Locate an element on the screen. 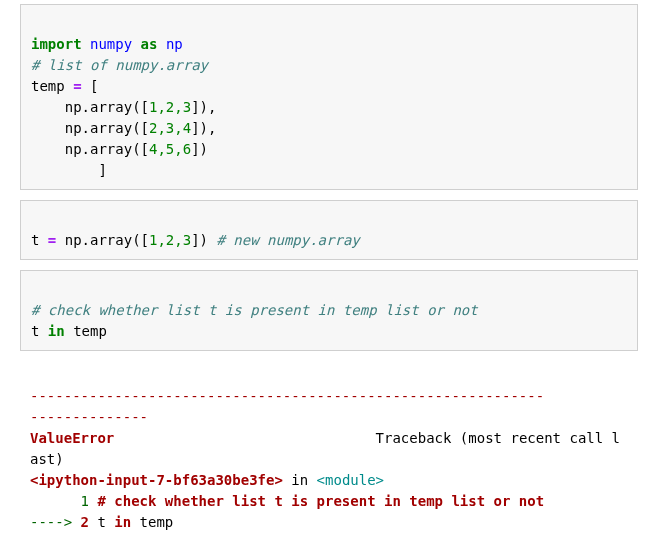 The width and height of the screenshot is (658, 547). code-text: ] is located at coordinates (69, 170).